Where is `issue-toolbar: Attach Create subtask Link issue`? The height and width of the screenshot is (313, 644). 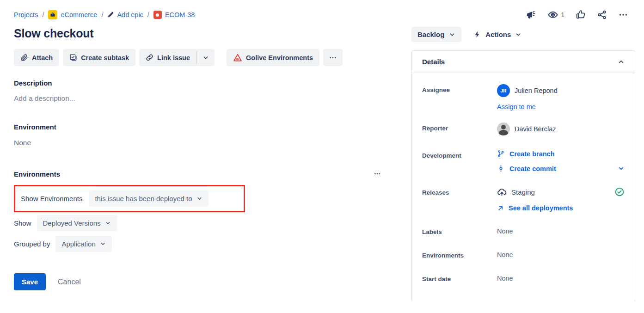 issue-toolbar: Attach Create subtask Link issue is located at coordinates (213, 57).